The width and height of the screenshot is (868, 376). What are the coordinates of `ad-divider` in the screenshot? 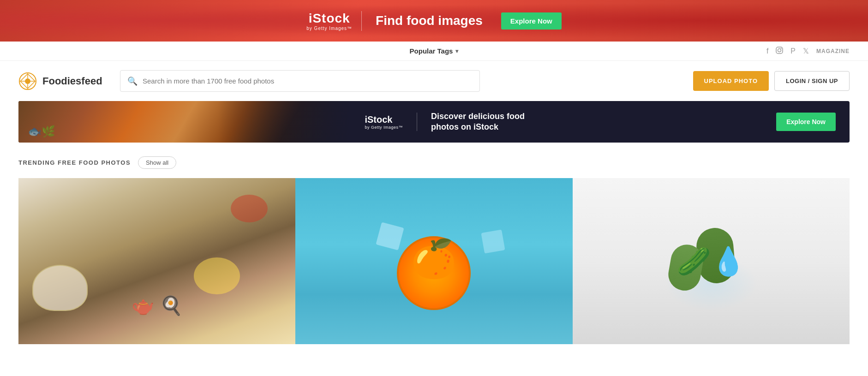 It's located at (417, 122).